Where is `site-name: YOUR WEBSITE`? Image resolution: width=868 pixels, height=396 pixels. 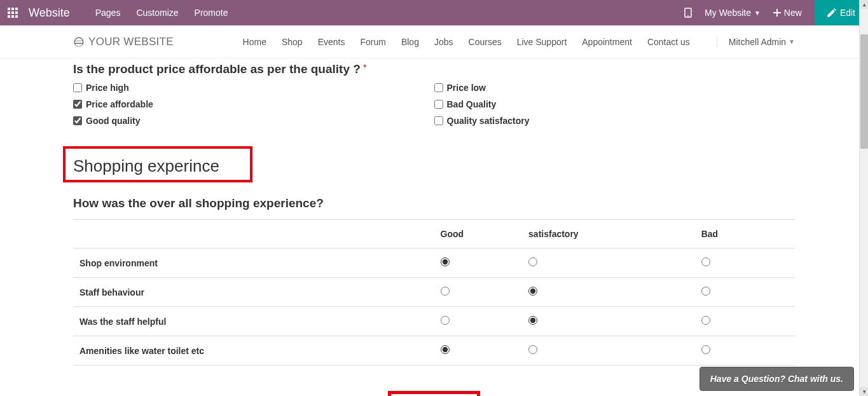 site-name: YOUR WEBSITE is located at coordinates (131, 42).